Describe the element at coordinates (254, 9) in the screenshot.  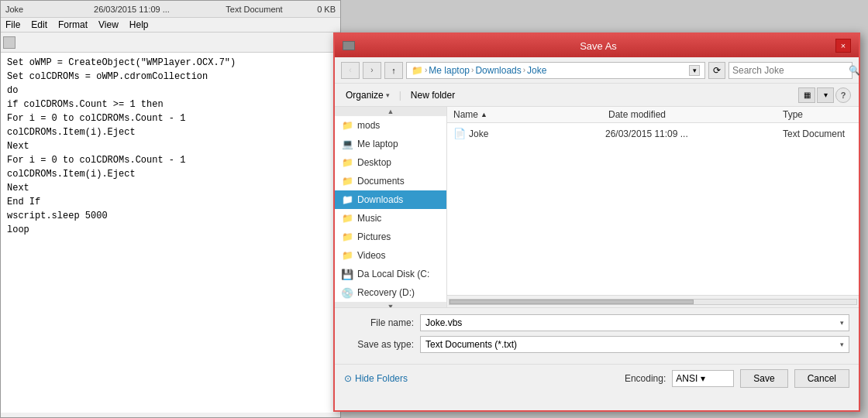
I see `editor-title-type: Text Document` at that location.